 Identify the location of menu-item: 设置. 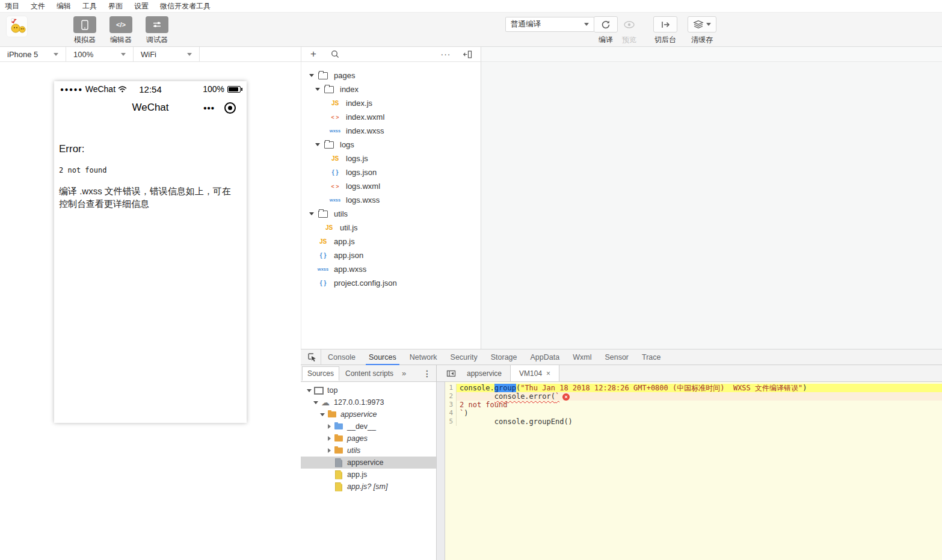
(141, 6).